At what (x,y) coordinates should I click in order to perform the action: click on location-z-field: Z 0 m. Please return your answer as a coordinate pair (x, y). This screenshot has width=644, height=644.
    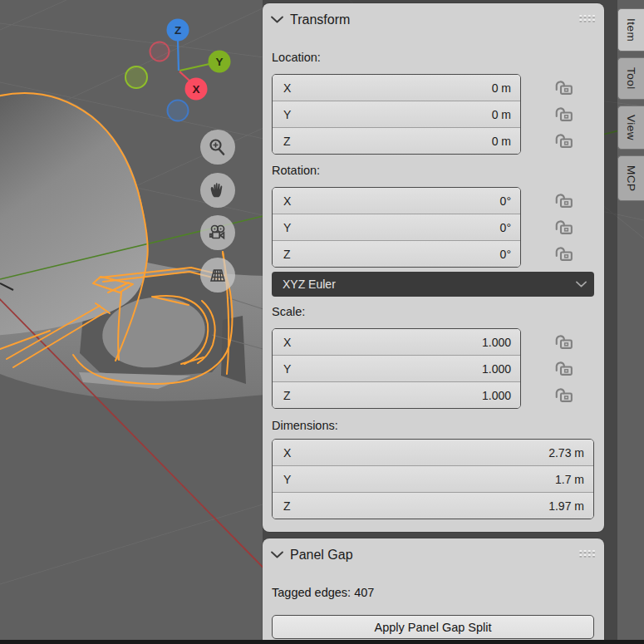
    Looking at the image, I should click on (396, 140).